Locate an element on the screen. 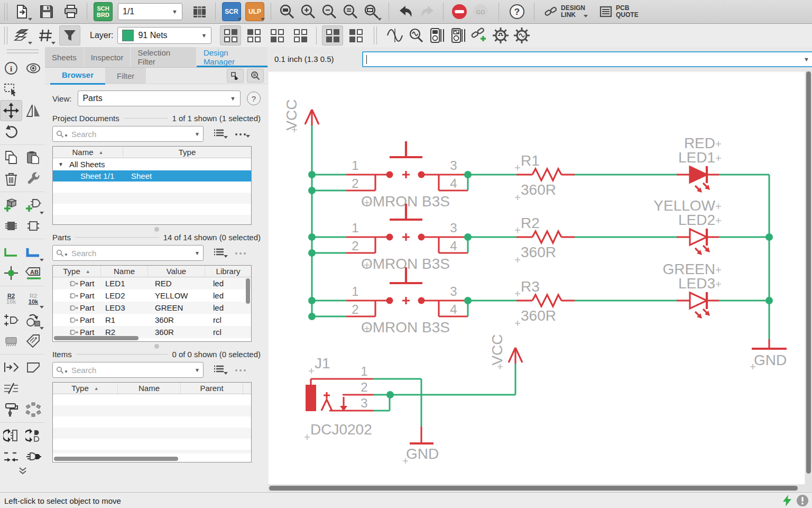 The height and width of the screenshot is (508, 812). display-mode-5-button is located at coordinates (333, 35).